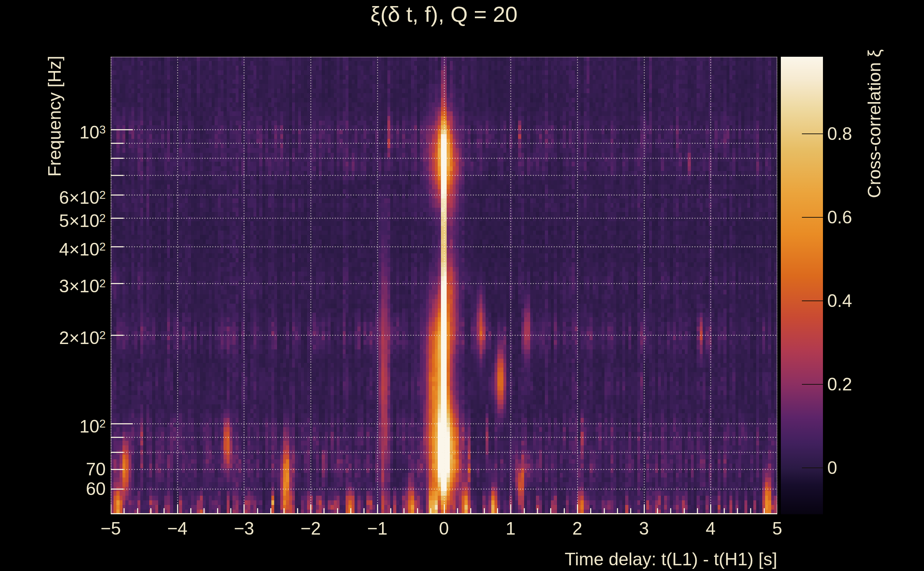 The width and height of the screenshot is (924, 571). I want to click on colorbar-tick-label: 0.8, so click(840, 134).